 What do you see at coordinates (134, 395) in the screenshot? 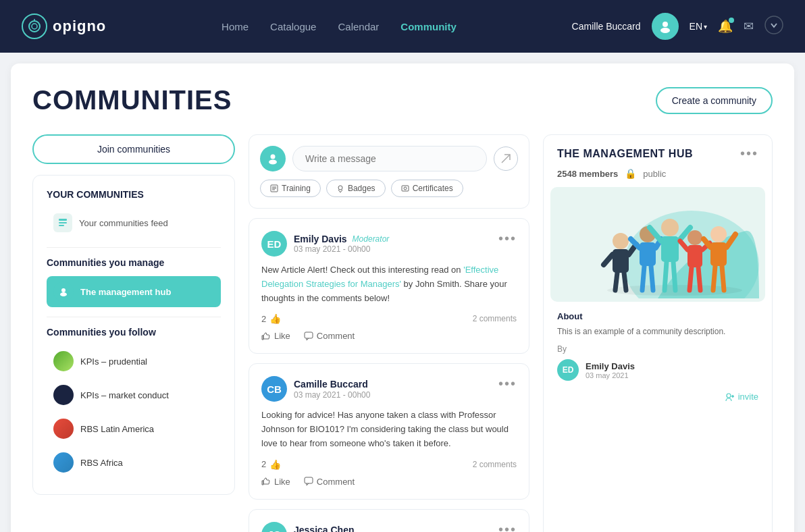
I see `followed-community-1: KPIs – market conduct` at bounding box center [134, 395].